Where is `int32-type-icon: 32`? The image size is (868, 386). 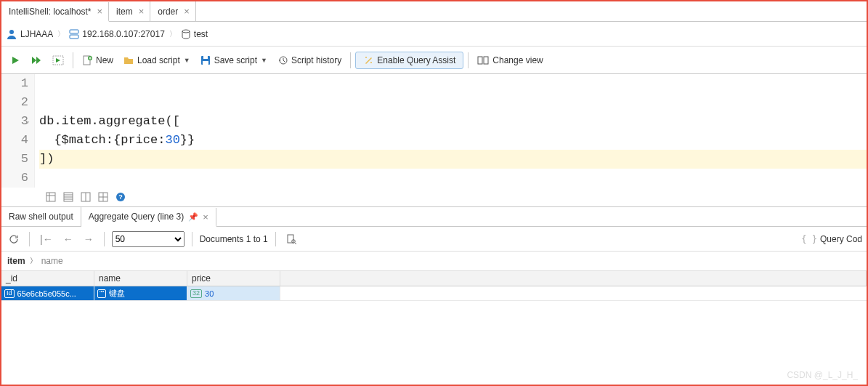 int32-type-icon: 32 is located at coordinates (196, 294).